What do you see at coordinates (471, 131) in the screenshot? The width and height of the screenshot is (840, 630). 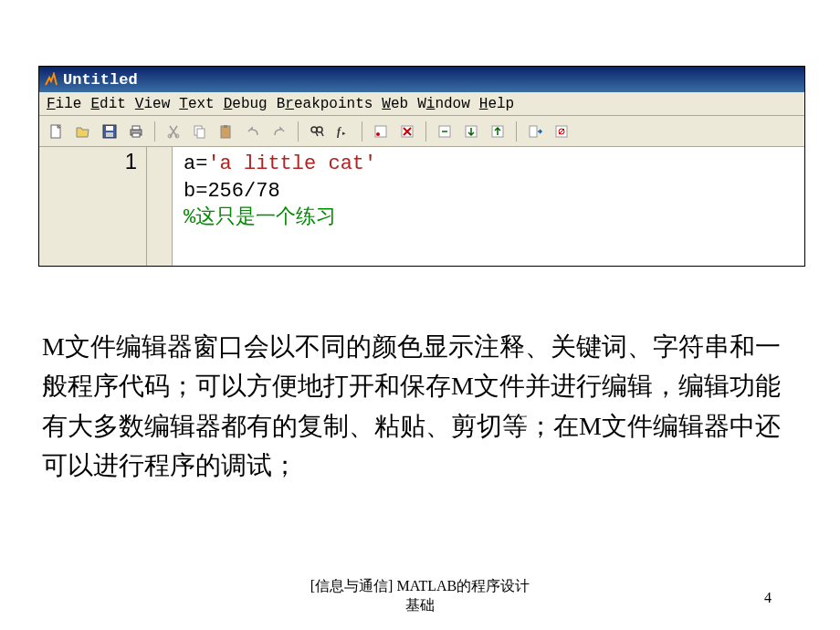 I see `step-in-icon` at bounding box center [471, 131].